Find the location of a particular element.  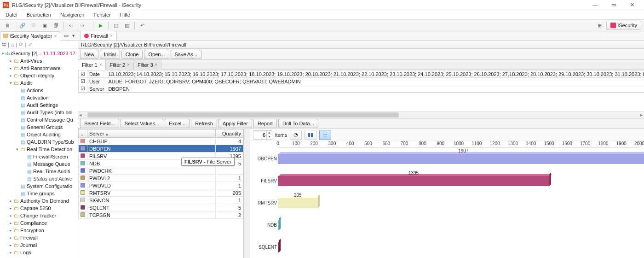

refresh-button: Refresh is located at coordinates (204, 123).